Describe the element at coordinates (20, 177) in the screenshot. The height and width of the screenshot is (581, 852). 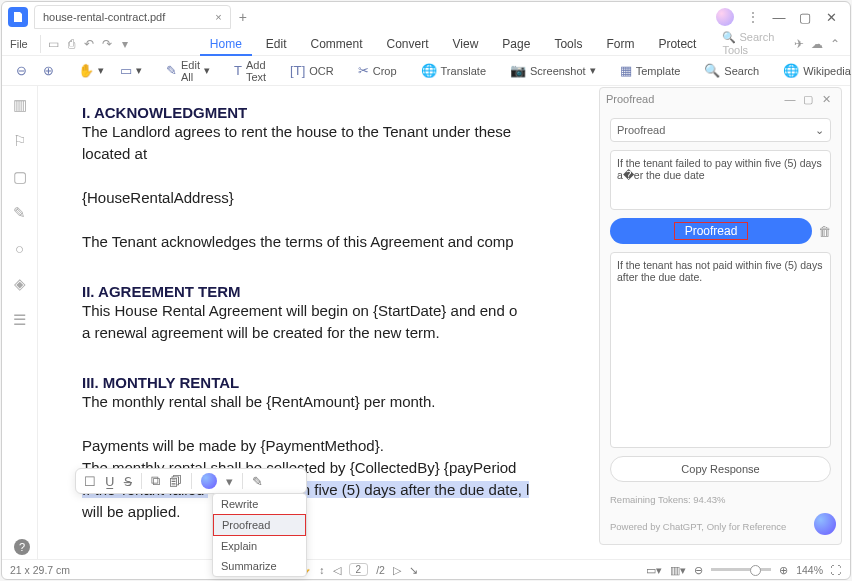
I see `attachment-icon: ▢` at that location.